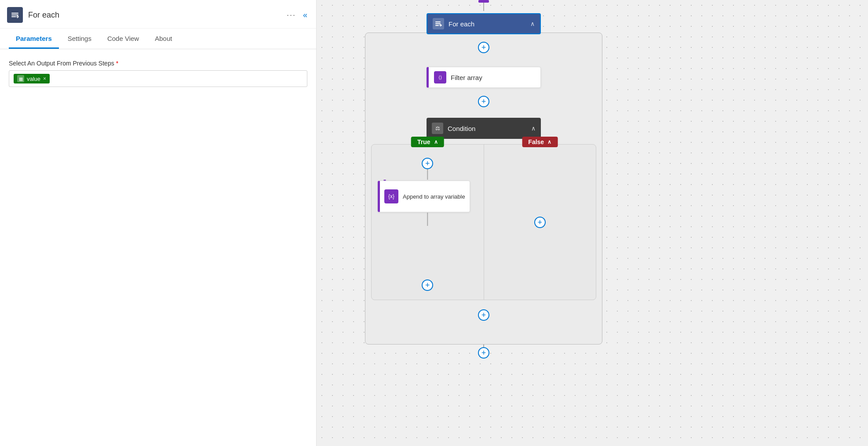  Describe the element at coordinates (540, 222) in the screenshot. I see `add-in-false-branch: +` at that location.